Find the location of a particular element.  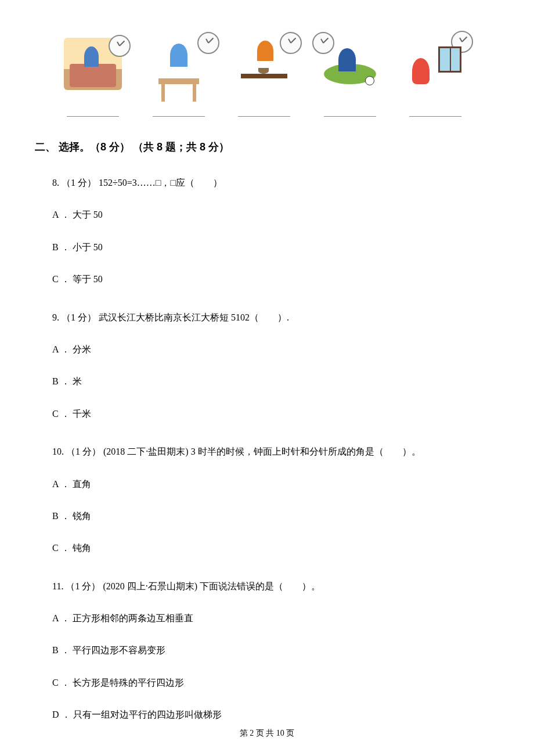

activity-images-row is located at coordinates (261, 73).